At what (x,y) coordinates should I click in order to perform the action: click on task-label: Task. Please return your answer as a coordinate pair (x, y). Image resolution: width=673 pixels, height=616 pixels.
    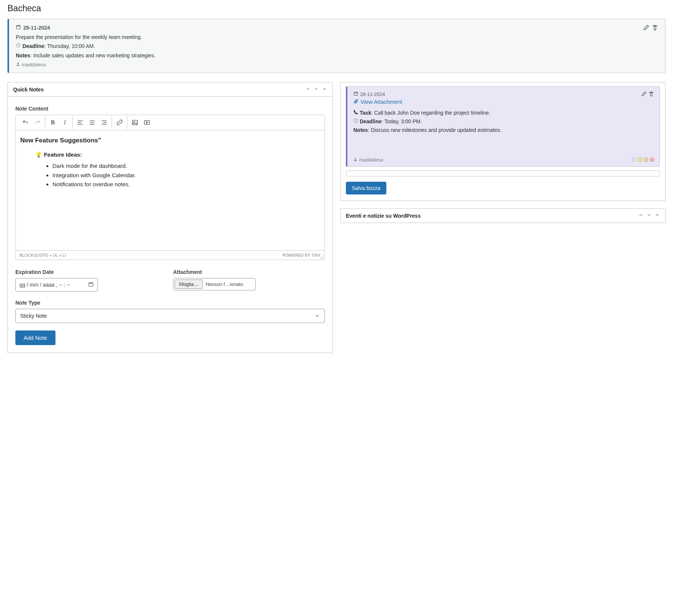
    Looking at the image, I should click on (366, 113).